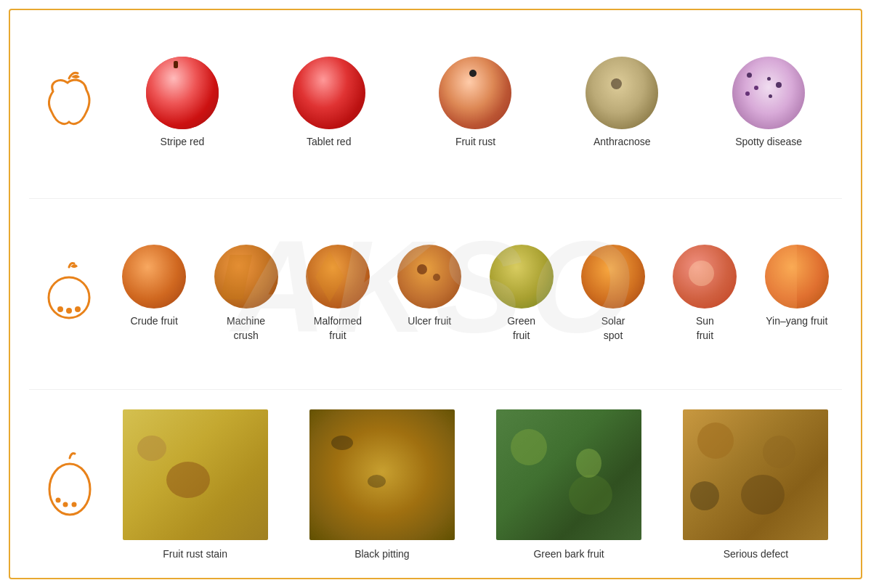 The image size is (871, 588). What do you see at coordinates (797, 287) in the screenshot?
I see `fruit-item-yin-yang-fruit: Yin–yang fruit` at bounding box center [797, 287].